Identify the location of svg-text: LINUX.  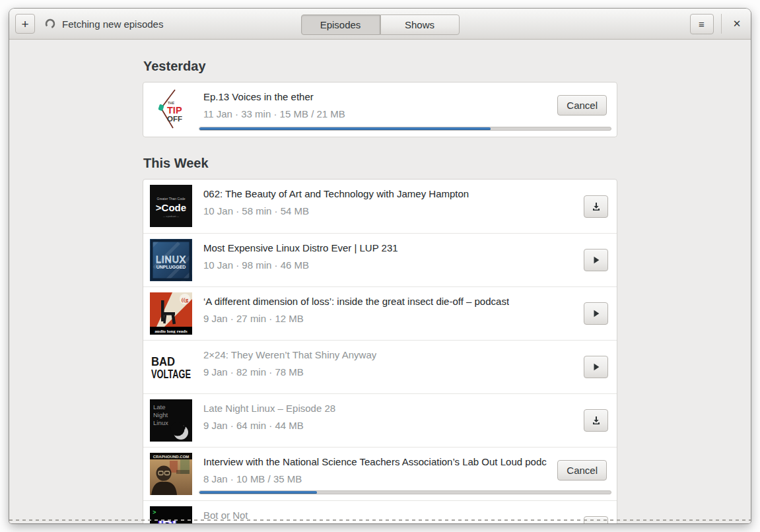
(171, 259).